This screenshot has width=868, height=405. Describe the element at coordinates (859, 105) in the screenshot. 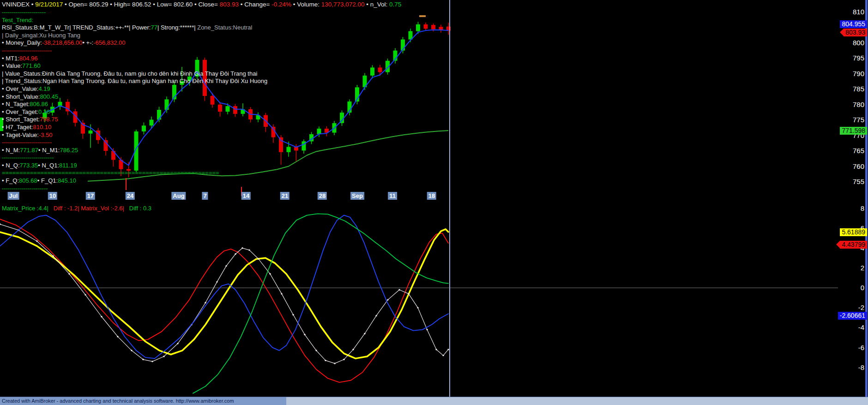

I see `axis-tick-label: 780` at that location.